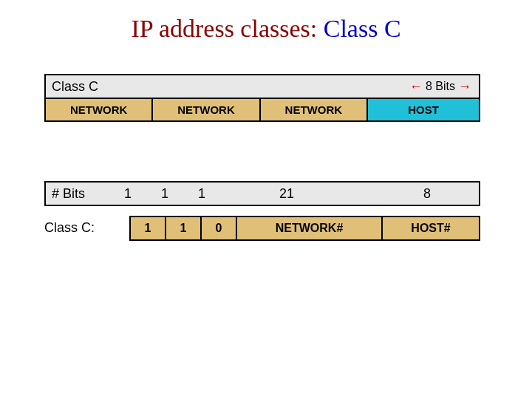  I want to click on bits-count-panel: # Bits 1 1 1 21 8, so click(262, 194).